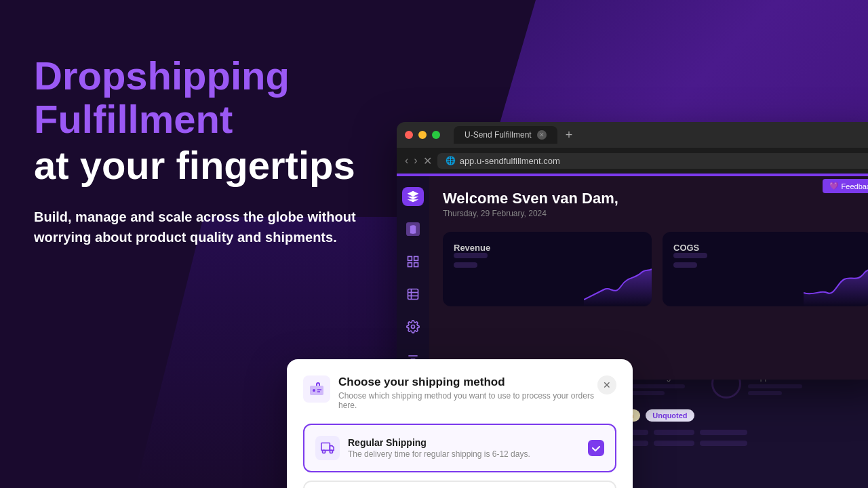 Image resolution: width=868 pixels, height=488 pixels. I want to click on new-tab-button: +, so click(570, 136).